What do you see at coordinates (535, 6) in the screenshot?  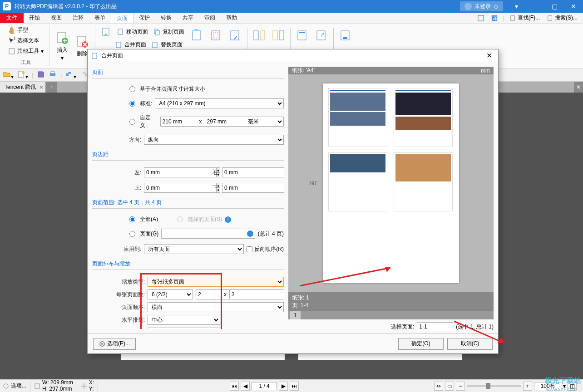 I see `minimize-button: —` at bounding box center [535, 6].